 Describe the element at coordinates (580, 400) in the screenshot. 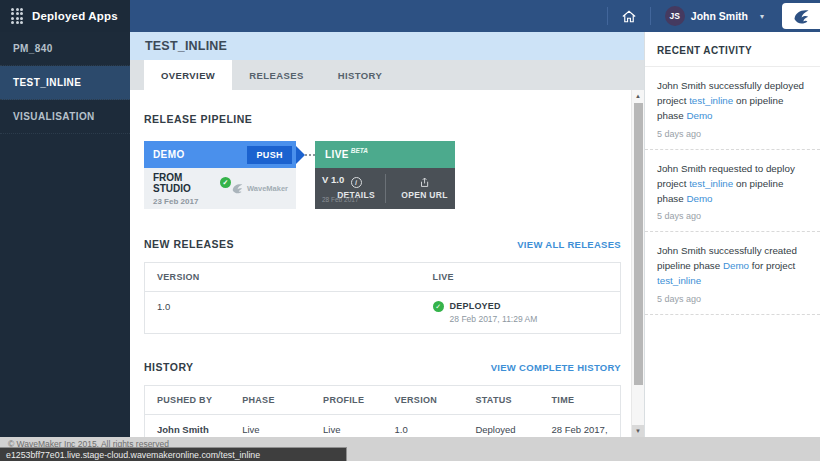

I see `col-time: TIME` at that location.